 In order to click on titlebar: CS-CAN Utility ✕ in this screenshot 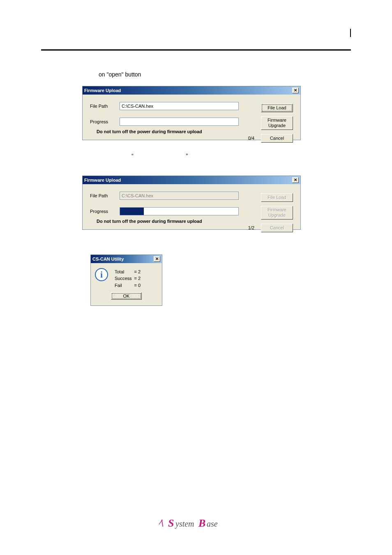, I will do `click(127, 259)`.